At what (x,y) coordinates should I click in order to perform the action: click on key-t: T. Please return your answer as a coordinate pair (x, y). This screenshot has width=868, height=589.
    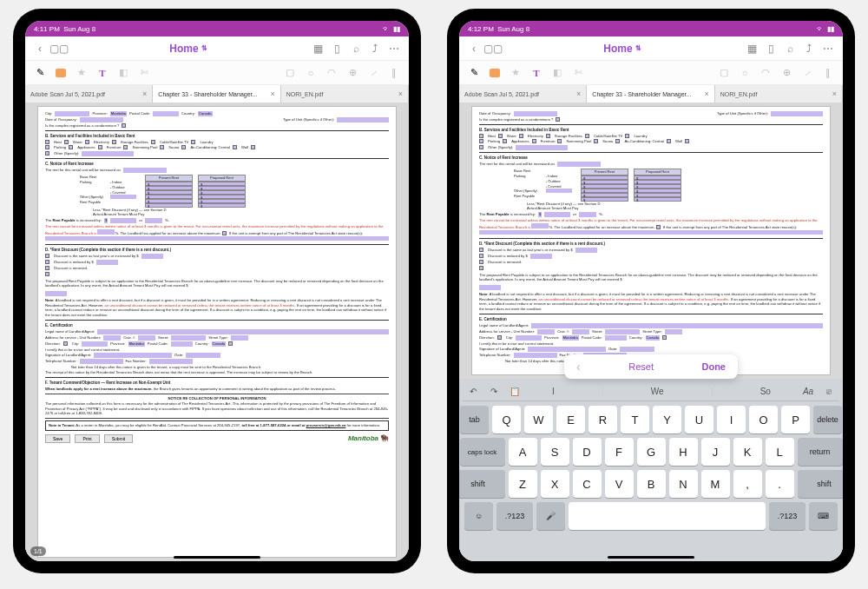
    Looking at the image, I should click on (635, 420).